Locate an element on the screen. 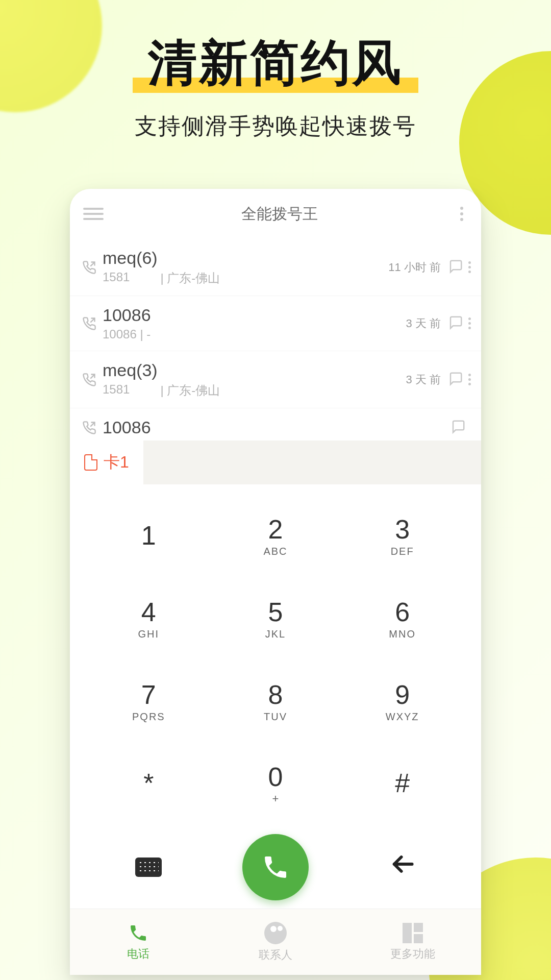 The height and width of the screenshot is (980, 551). overflow-icon is located at coordinates (462, 214).